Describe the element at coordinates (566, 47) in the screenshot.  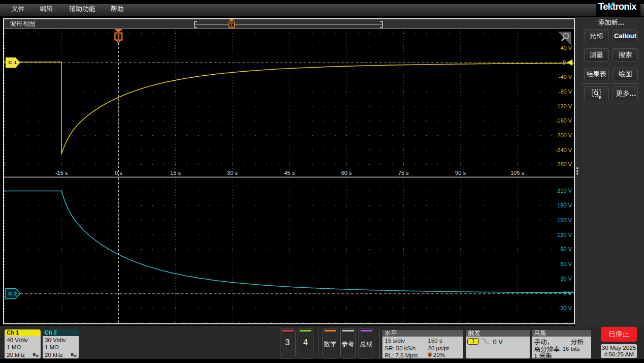
I see `svg-text: 40 V` at that location.